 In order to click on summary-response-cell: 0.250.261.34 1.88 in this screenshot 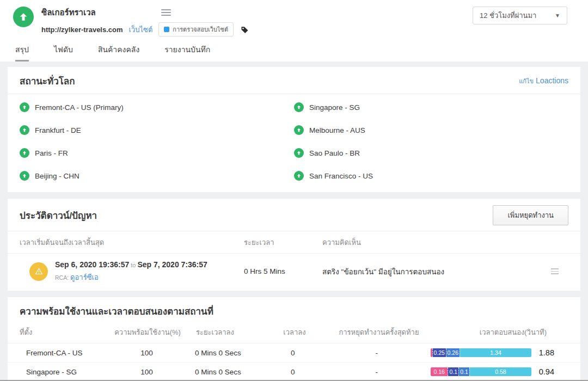, I will do `click(500, 353)`.